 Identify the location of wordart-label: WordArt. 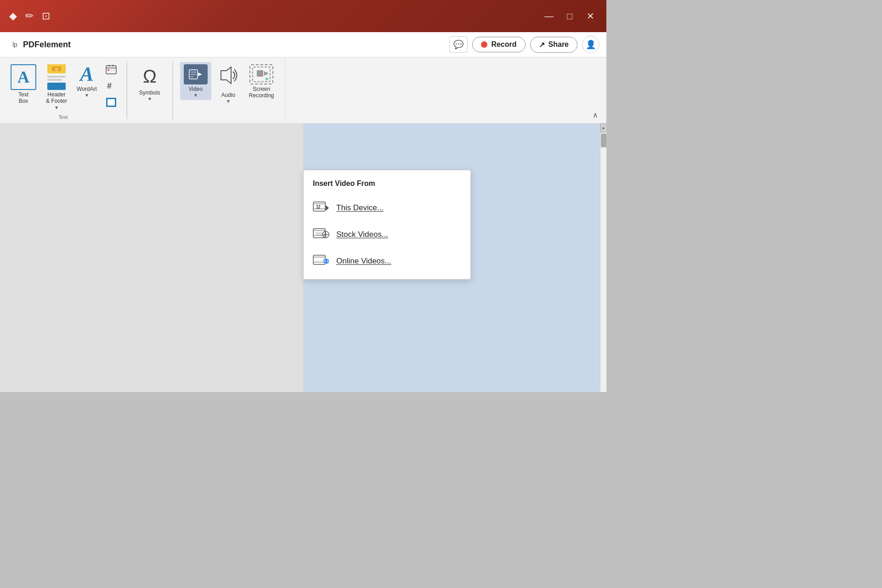
(87, 89).